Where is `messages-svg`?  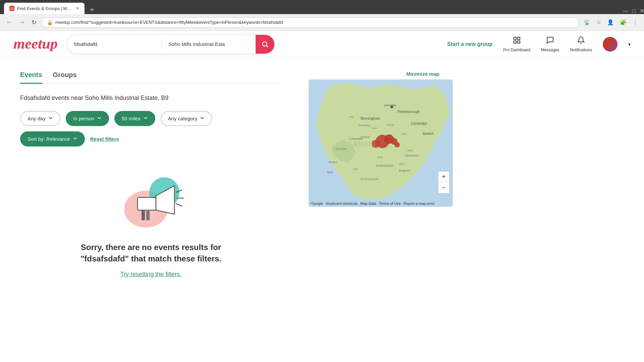
messages-svg is located at coordinates (550, 40).